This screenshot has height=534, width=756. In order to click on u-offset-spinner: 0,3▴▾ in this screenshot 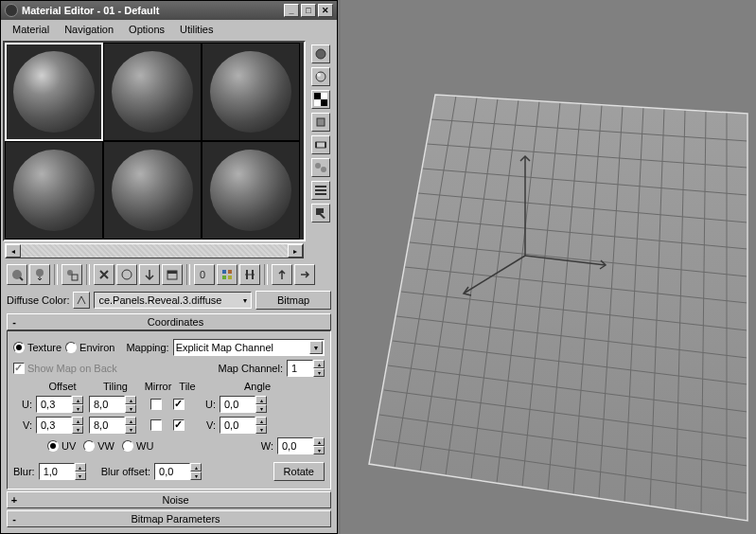, I will do `click(60, 404)`.